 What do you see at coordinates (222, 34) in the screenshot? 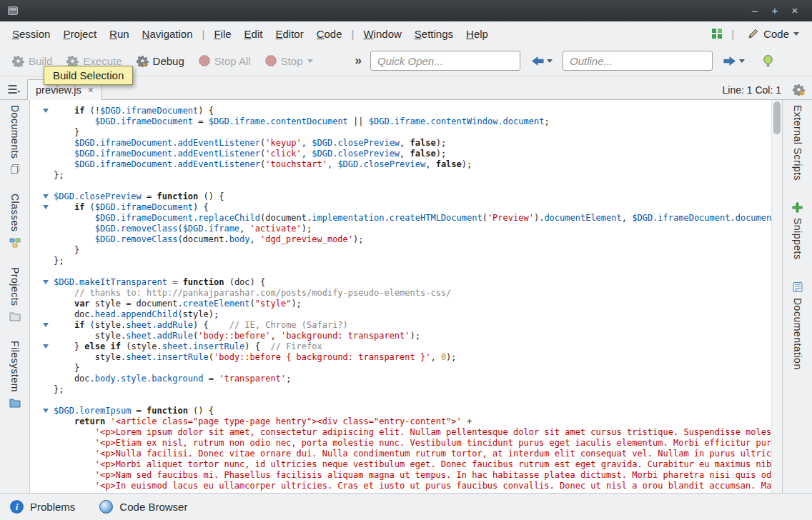
I see `menu-file: File` at bounding box center [222, 34].